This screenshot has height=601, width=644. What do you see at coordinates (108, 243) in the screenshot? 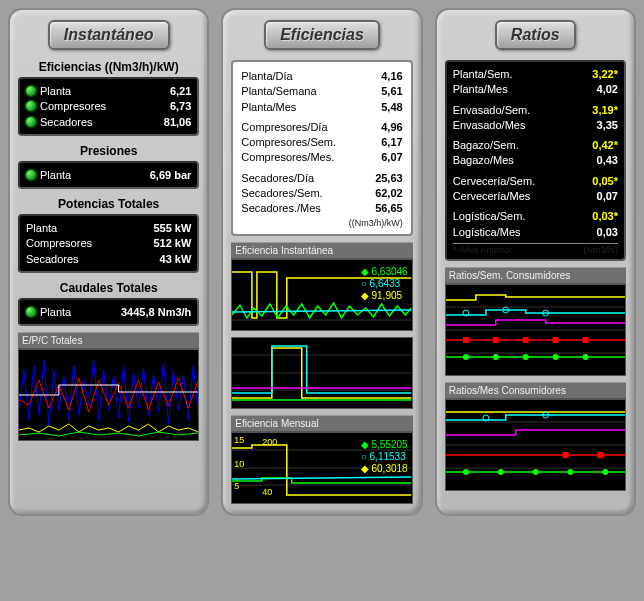
I see `row-pot-compresores: Compresores 512 kW` at bounding box center [108, 243].